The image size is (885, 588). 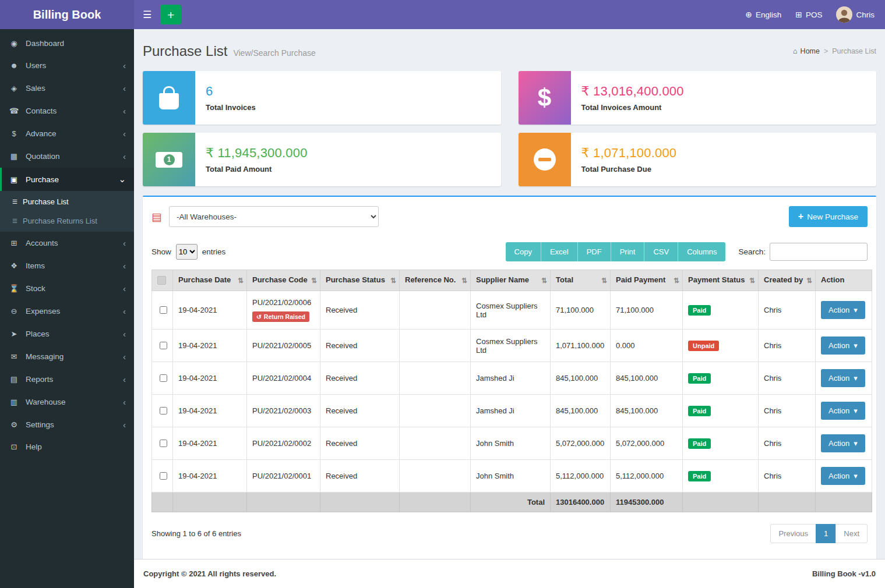 I want to click on sidebar-item-dashboard: ◉ Dashboard, so click(x=67, y=43).